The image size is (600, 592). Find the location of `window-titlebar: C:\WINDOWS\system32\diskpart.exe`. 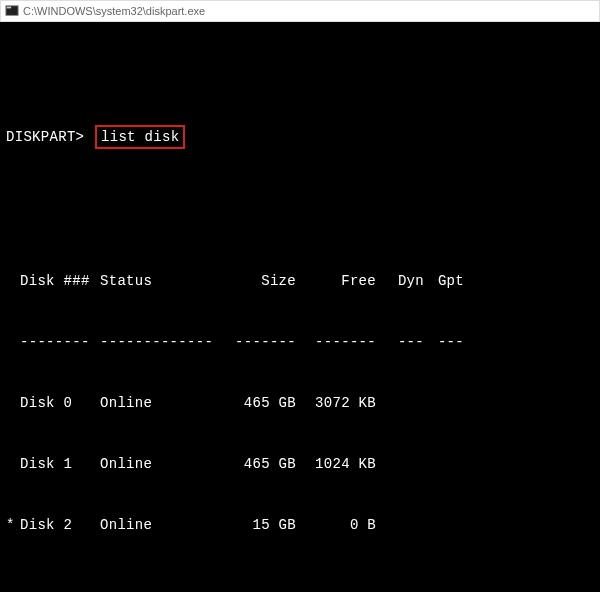

window-titlebar: C:\WINDOWS\system32\diskpart.exe is located at coordinates (300, 11).